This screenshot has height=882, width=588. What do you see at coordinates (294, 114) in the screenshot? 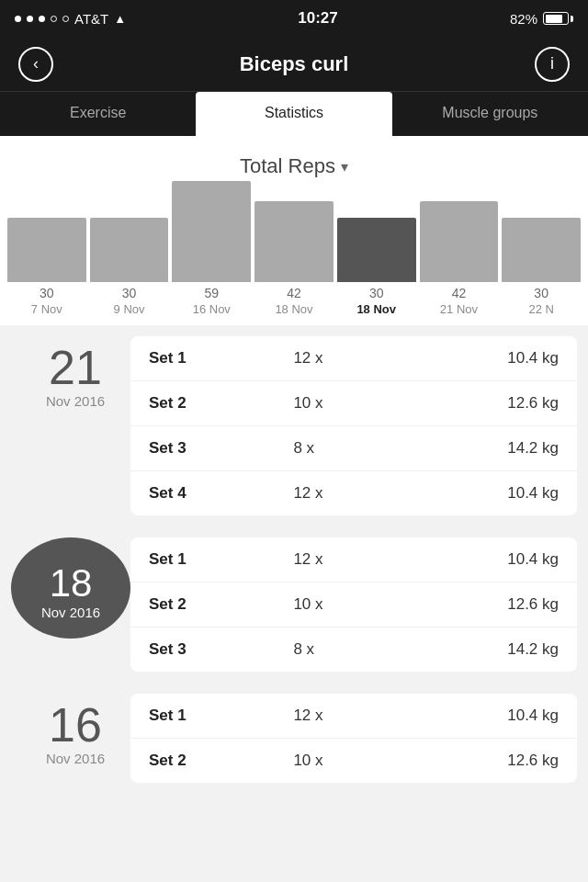
I see `tab-statistics: Statistics` at bounding box center [294, 114].